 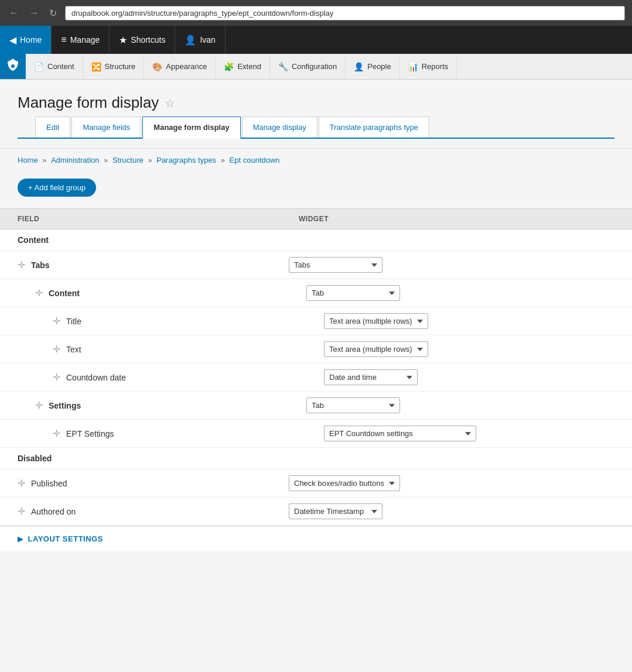 I want to click on tabs-bar: Edit Manage fields Manage form display M…, so click(x=316, y=128).